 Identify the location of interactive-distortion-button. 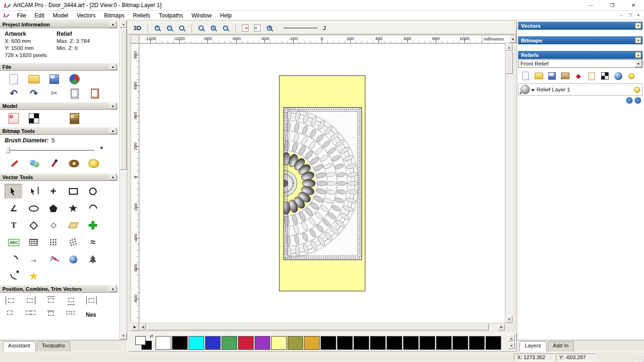
(73, 259).